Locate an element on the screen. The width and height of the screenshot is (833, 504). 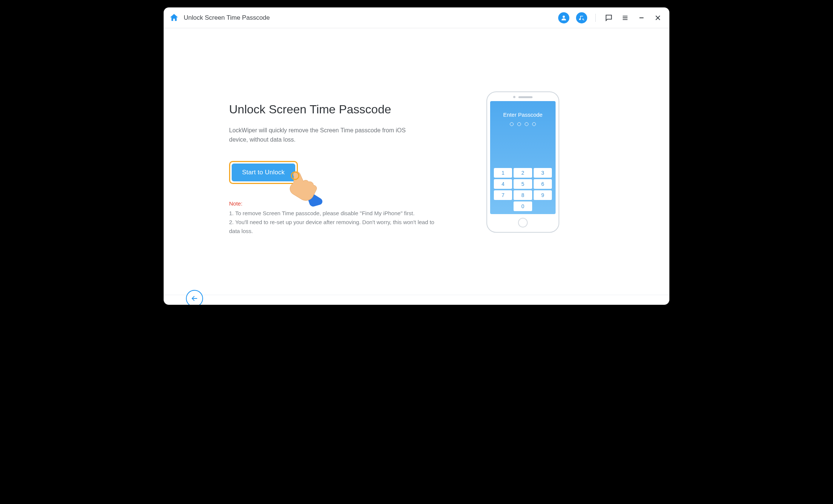
page-title: Unlock Screen Time Passcode is located at coordinates (227, 18).